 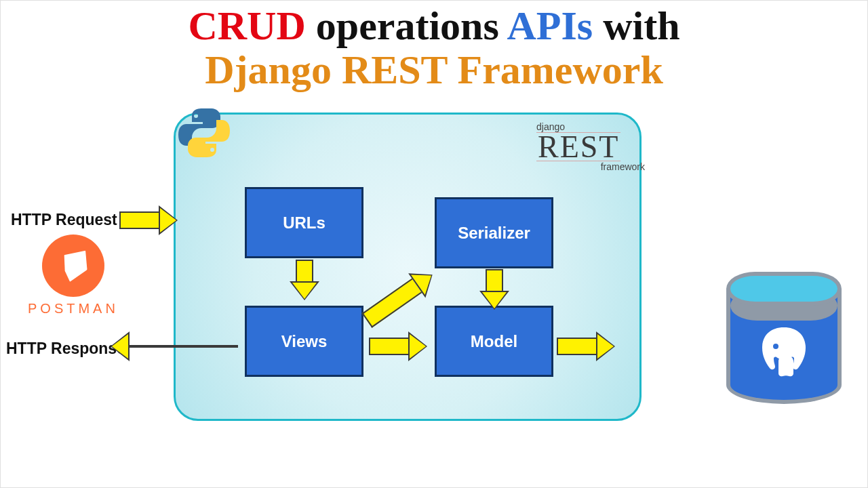 I want to click on http-request-label: HTTP Request, so click(x=64, y=220).